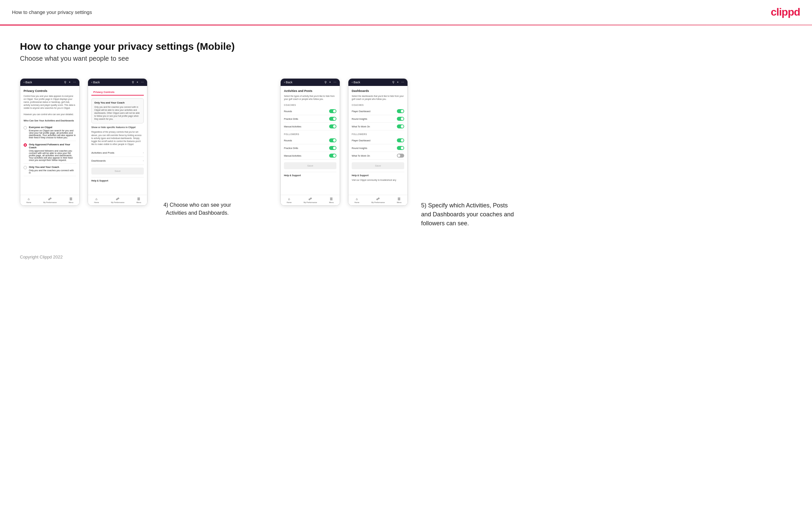 This screenshot has width=812, height=507. I want to click on step5-caption: 5) Specify which Activities, Posts and D…, so click(468, 215).